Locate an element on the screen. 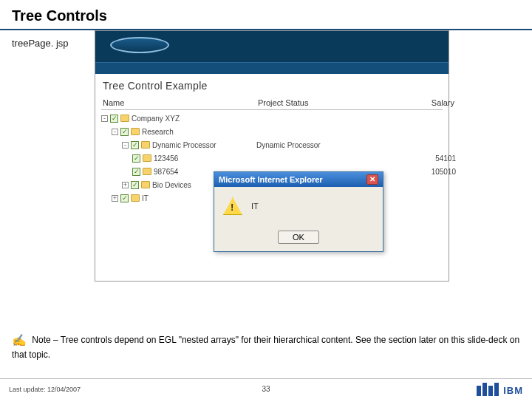  salary-cell: 54101 is located at coordinates (415, 158).